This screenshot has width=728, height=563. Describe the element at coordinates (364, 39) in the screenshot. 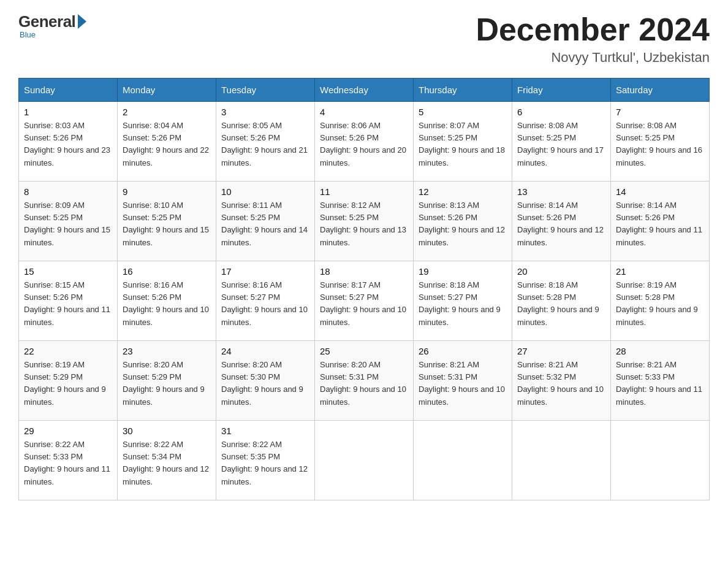

I see `page-header: General Blue December 2024 Novyy Turtkul…` at that location.